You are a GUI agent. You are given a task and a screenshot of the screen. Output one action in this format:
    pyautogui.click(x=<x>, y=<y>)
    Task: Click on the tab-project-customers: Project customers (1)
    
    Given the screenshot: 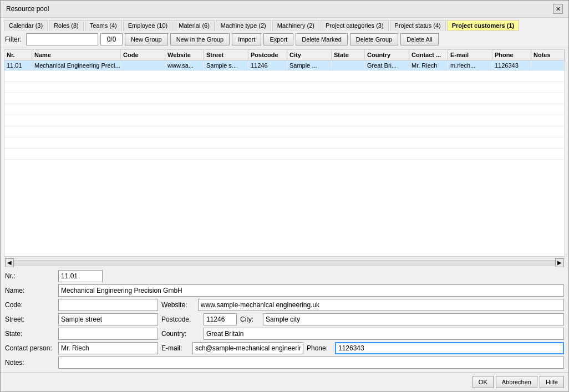 What is the action you would take?
    pyautogui.click(x=483, y=26)
    